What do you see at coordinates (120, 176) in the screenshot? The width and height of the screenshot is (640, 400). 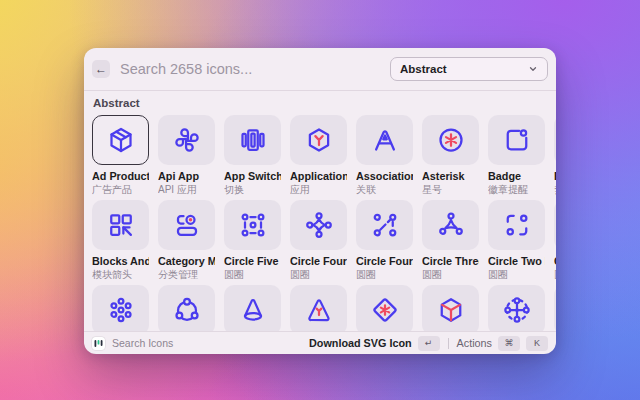 I see `icon-name-label: Ad Product` at bounding box center [120, 176].